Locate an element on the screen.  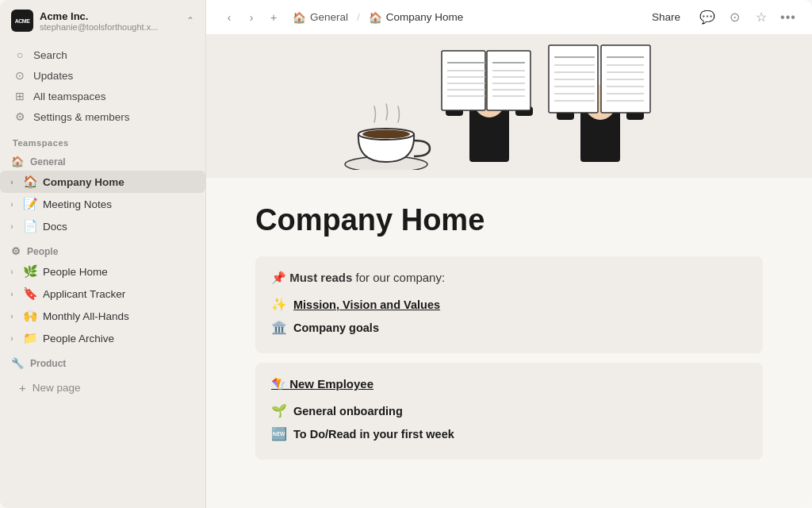
meeting-notes-icon: 📝 is located at coordinates (30, 204).